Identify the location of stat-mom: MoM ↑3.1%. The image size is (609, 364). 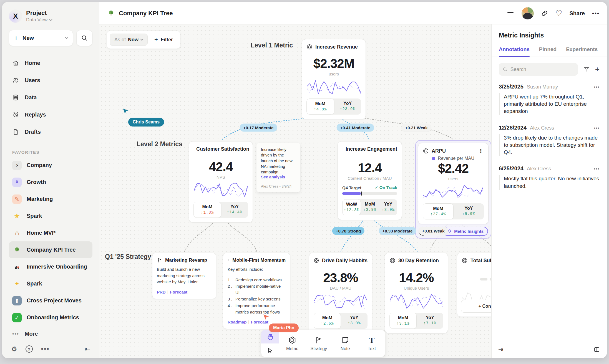
(403, 321).